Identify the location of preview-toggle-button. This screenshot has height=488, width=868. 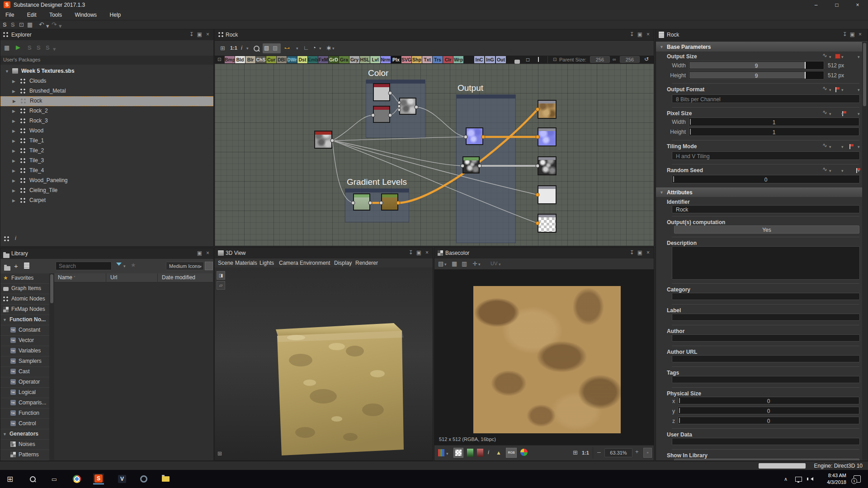
(209, 266).